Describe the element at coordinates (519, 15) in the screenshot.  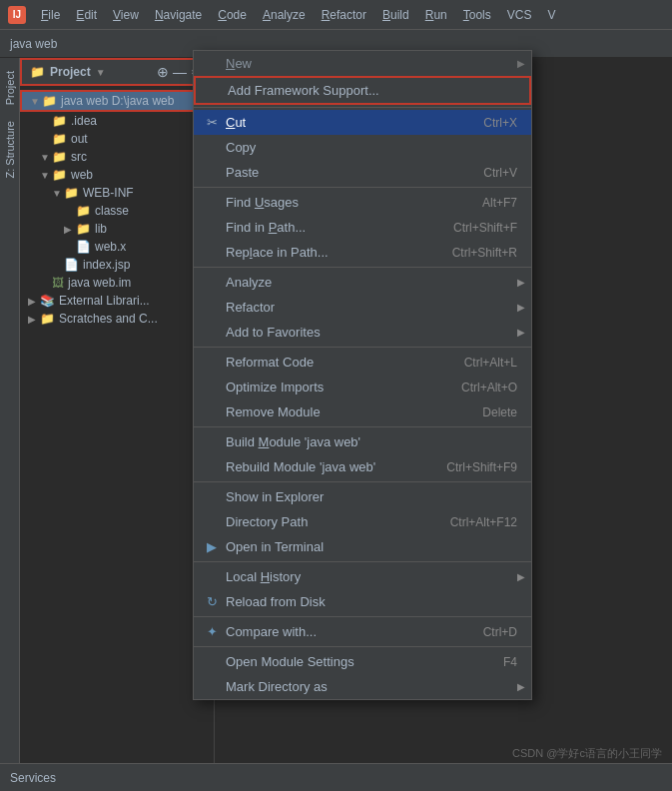
I see `menu-vcs: VCS` at that location.